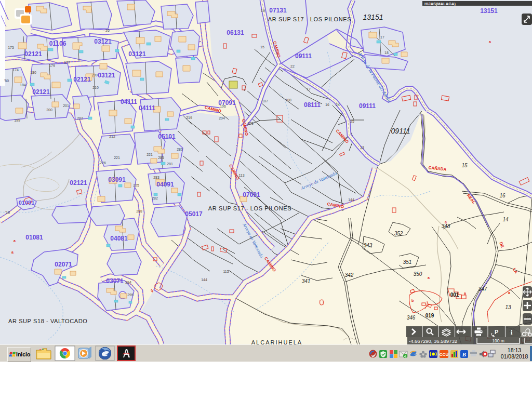  Describe the element at coordinates (278, 10) in the screenshot. I see `svg-text: 07131` at that location.